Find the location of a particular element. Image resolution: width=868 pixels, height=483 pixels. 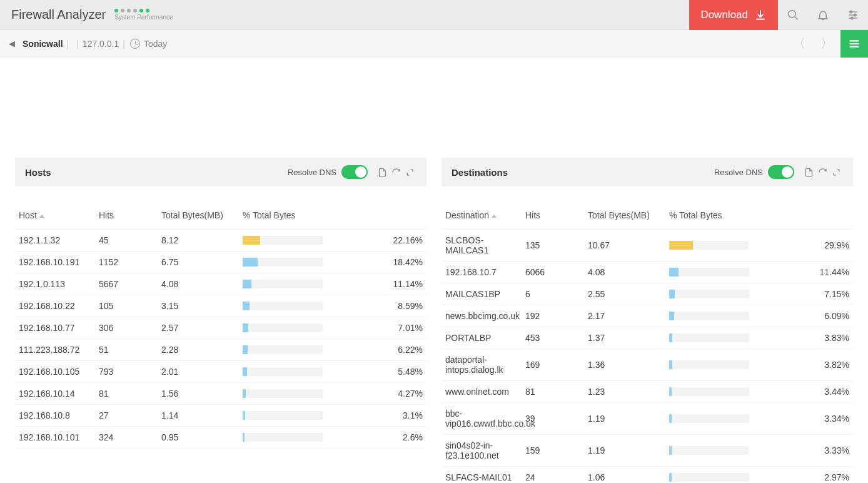

settings-button is located at coordinates (853, 15).